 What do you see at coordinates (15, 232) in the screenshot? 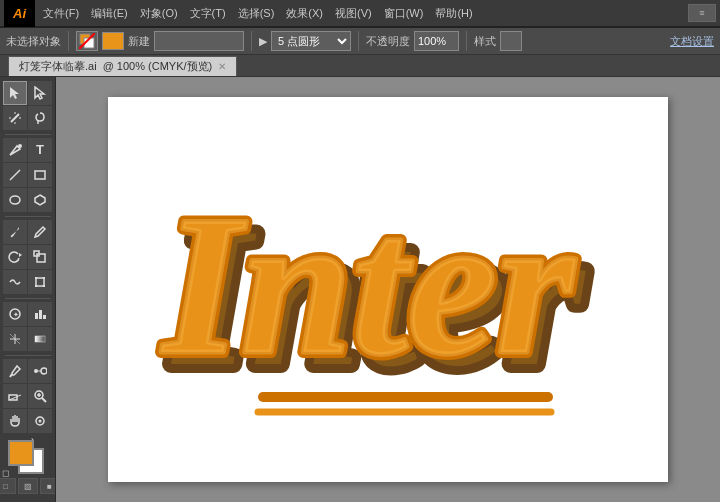
I see `brush-tool` at bounding box center [15, 232].